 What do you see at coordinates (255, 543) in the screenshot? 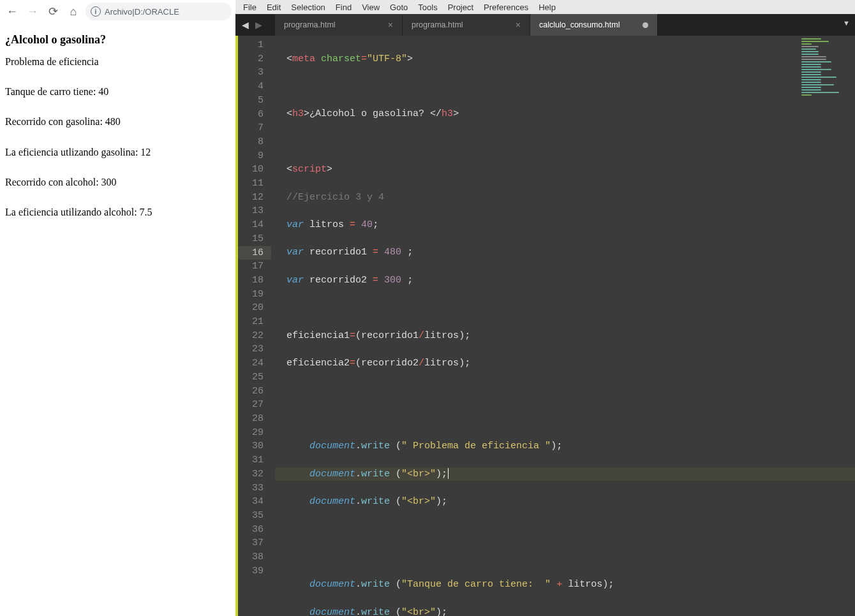
I see `line-number: 37` at bounding box center [255, 543].